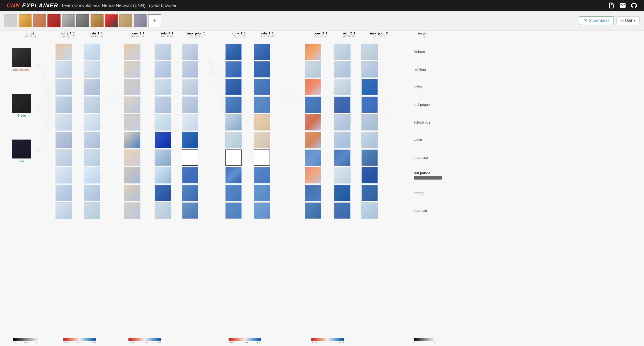 This screenshot has width=644, height=346. Describe the element at coordinates (234, 158) in the screenshot. I see `fmap-conv21-6-highlighted` at that location.